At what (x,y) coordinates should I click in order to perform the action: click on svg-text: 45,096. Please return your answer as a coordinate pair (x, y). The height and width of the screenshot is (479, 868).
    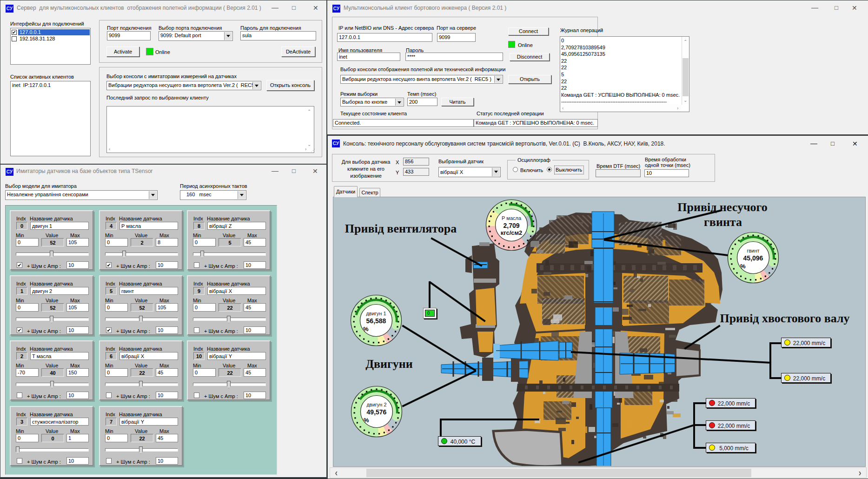
    Looking at the image, I should click on (753, 258).